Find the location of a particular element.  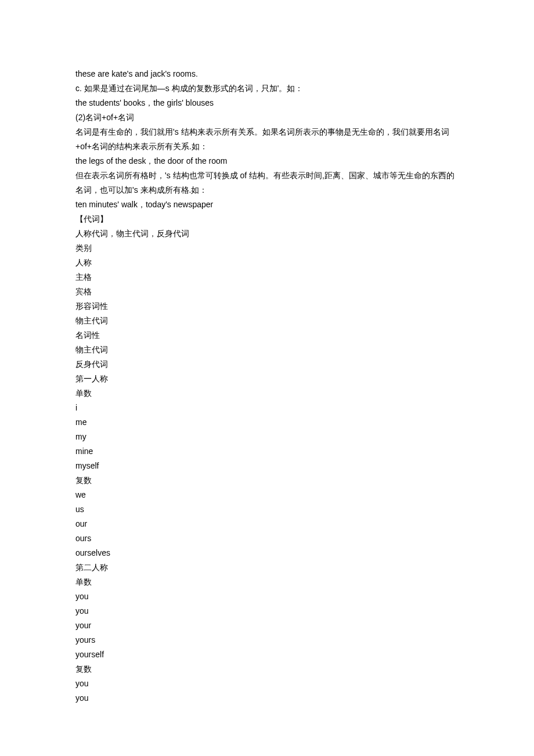

text-line: 第一人称 is located at coordinates (267, 379).